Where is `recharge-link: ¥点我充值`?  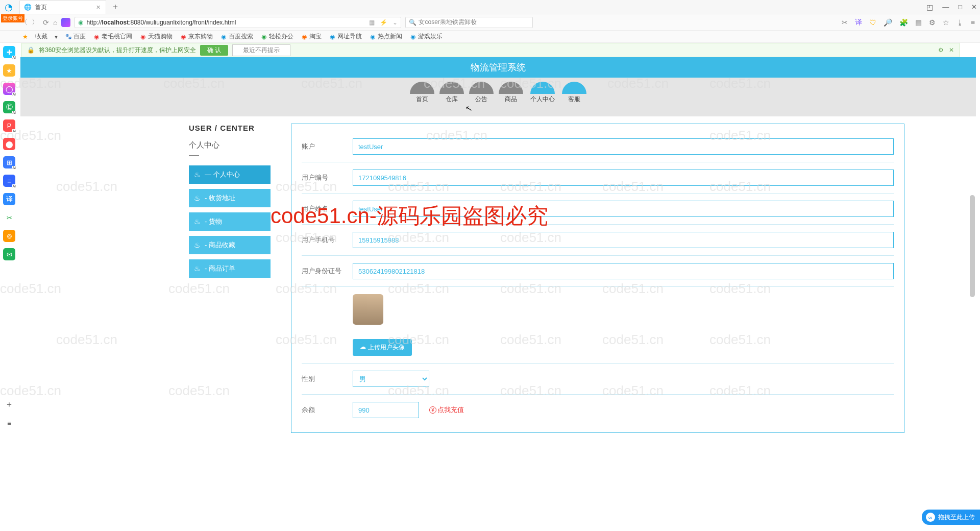 recharge-link: ¥点我充值 is located at coordinates (447, 410).